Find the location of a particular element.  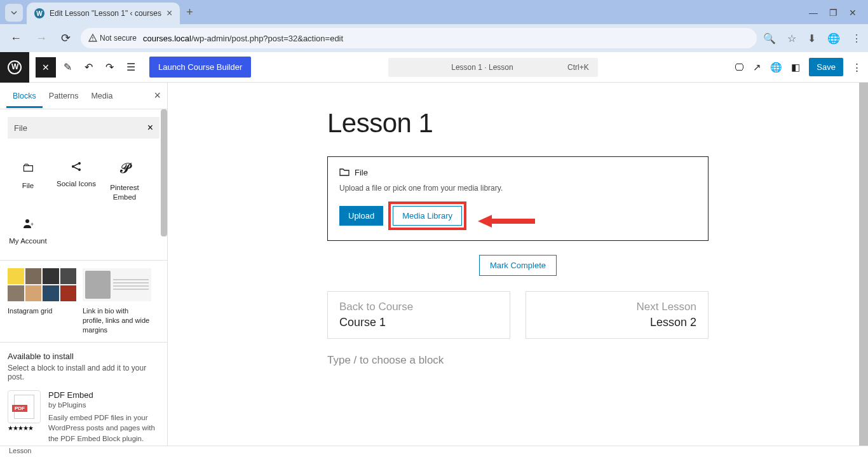

lesson-navigation: Back to Course Course 1 Next Lesson Less… is located at coordinates (518, 315).